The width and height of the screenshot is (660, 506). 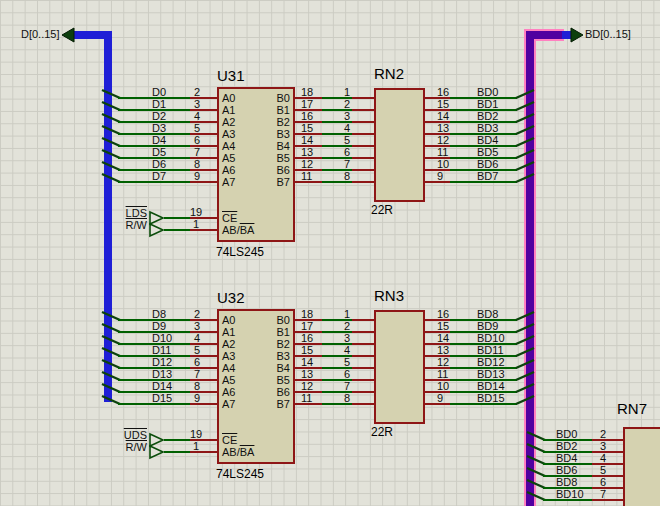 What do you see at coordinates (159, 164) in the screenshot?
I see `net-label: D6` at bounding box center [159, 164].